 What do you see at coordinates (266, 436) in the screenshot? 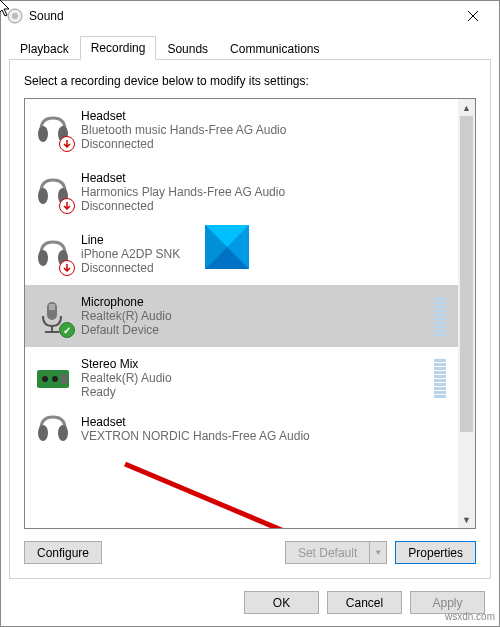
I see `device-sub: VEXTRON NORDIC Hands-Free AG Audio` at bounding box center [266, 436].